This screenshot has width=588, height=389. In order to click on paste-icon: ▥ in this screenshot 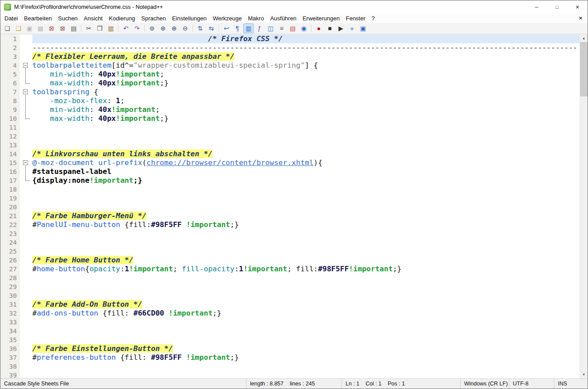, I will do `click(111, 28)`.